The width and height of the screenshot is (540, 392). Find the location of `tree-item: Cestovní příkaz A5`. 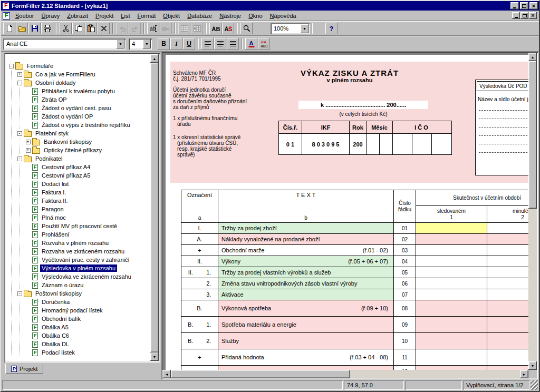

tree-item: Cestovní příkaz A5 is located at coordinates (79, 175).